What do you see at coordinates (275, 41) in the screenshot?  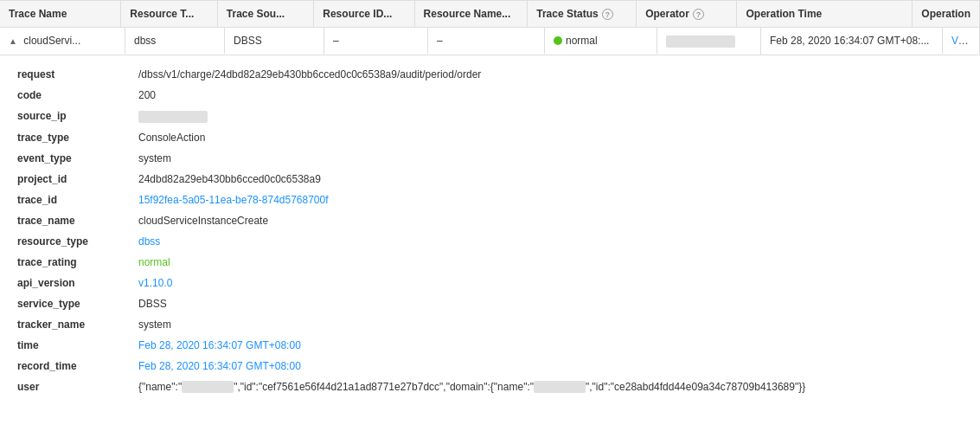 I see `cell-trace-source: DBSS` at bounding box center [275, 41].